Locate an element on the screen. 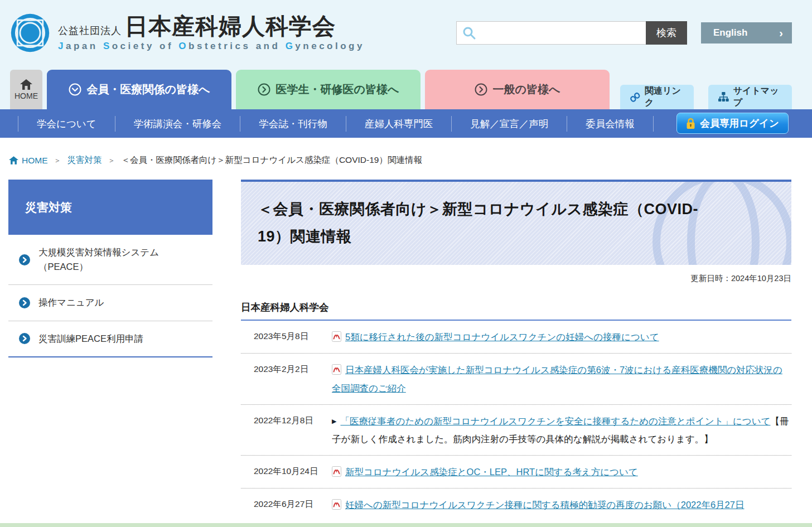 The image size is (812, 527). document-date: 2023年5月8日 is located at coordinates (293, 337).